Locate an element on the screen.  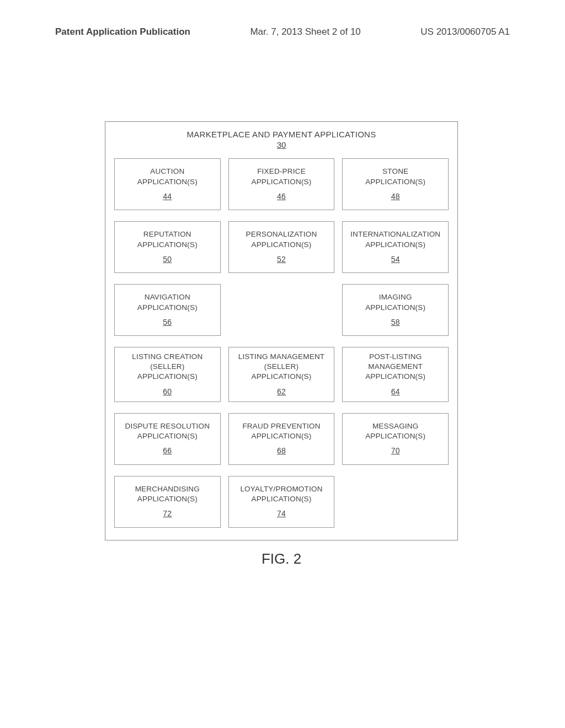
application-label: NAVIGATION APPLICATION(S) is located at coordinates (168, 302).